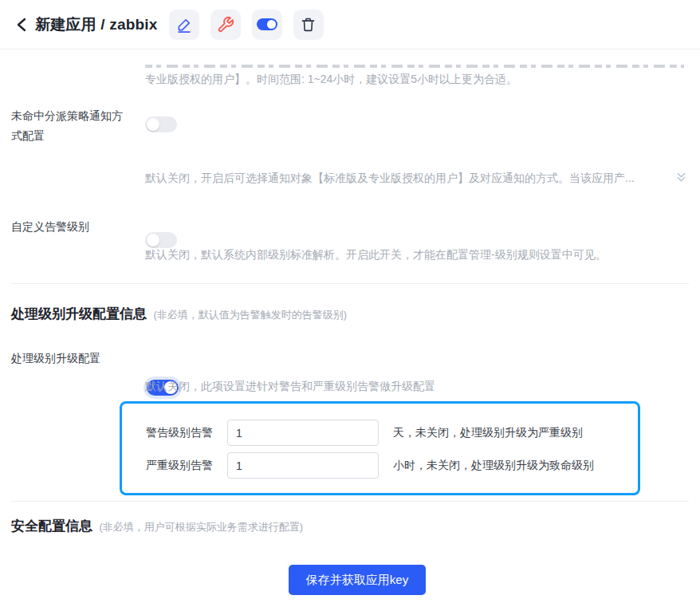 This screenshot has width=700, height=611. What do you see at coordinates (50, 227) in the screenshot?
I see `custom-alert-level-label: 自定义告警级别` at bounding box center [50, 227].